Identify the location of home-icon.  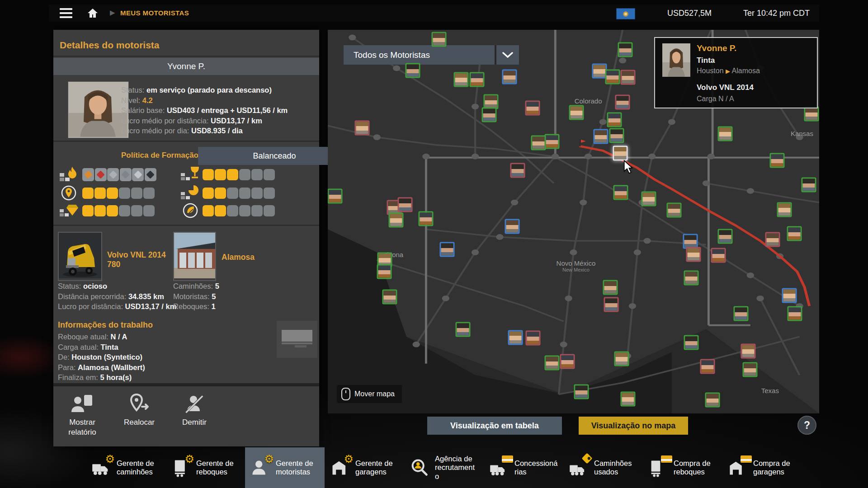
(93, 14).